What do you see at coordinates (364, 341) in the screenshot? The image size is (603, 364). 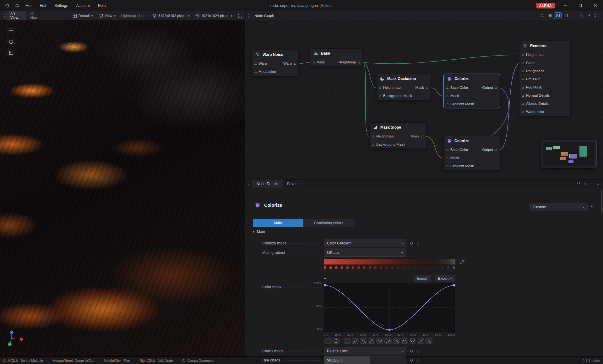 I see `curve-preset-linear-down` at bounding box center [364, 341].